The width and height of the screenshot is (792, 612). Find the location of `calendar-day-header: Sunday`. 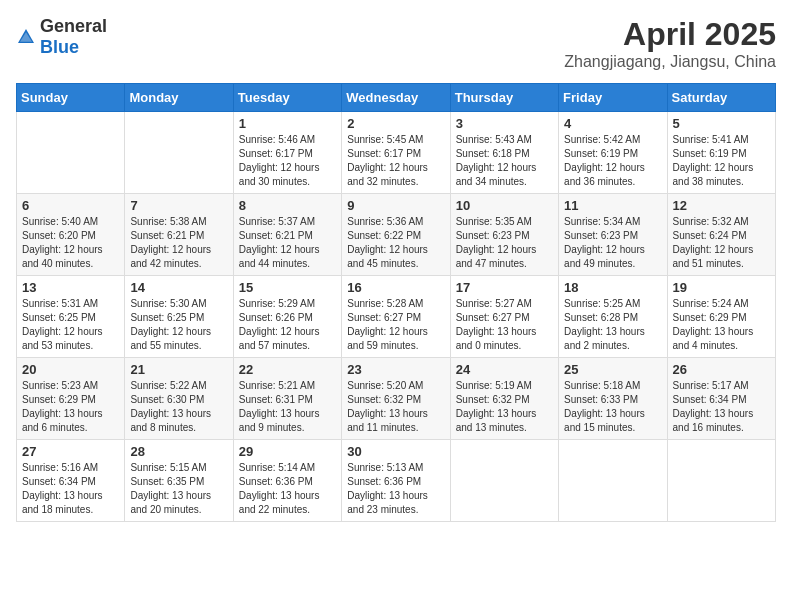

calendar-day-header: Sunday is located at coordinates (71, 98).